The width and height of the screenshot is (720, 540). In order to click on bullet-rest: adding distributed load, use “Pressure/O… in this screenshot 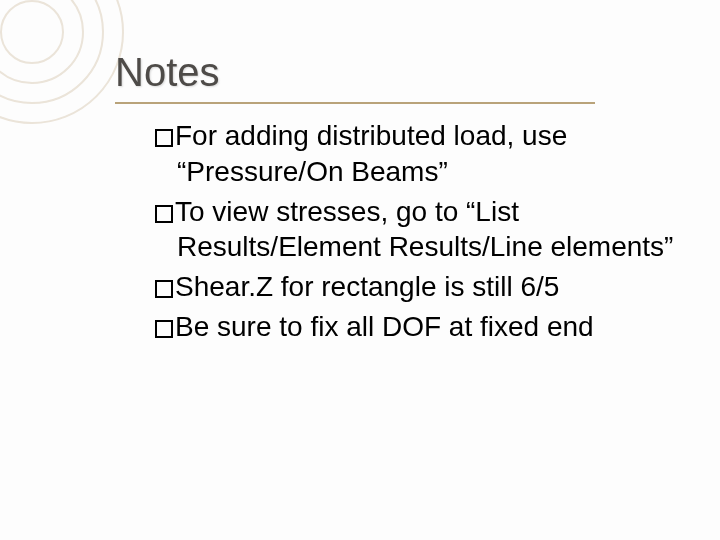, I will do `click(372, 154)`.